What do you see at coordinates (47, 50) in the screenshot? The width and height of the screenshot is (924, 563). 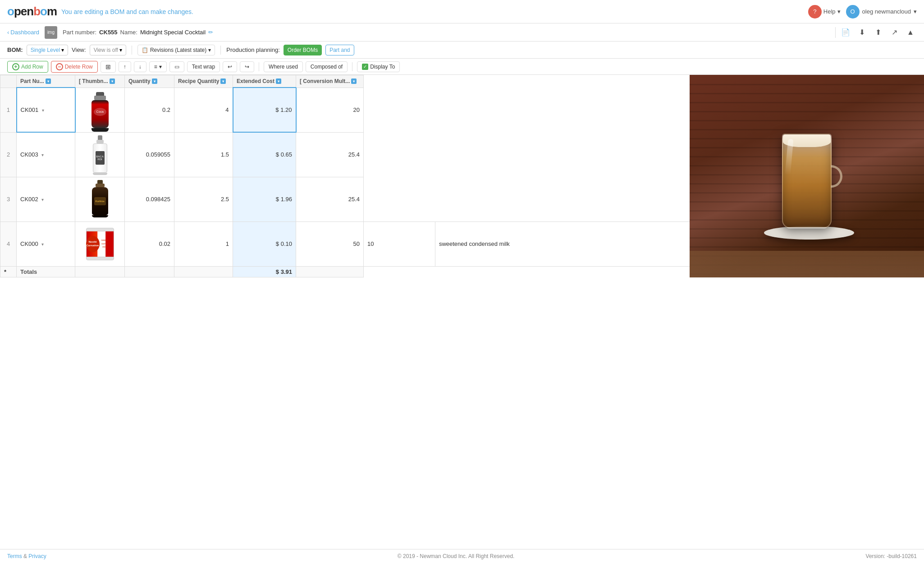 I see `bom-level-dropdown: Single Level ▾` at bounding box center [47, 50].